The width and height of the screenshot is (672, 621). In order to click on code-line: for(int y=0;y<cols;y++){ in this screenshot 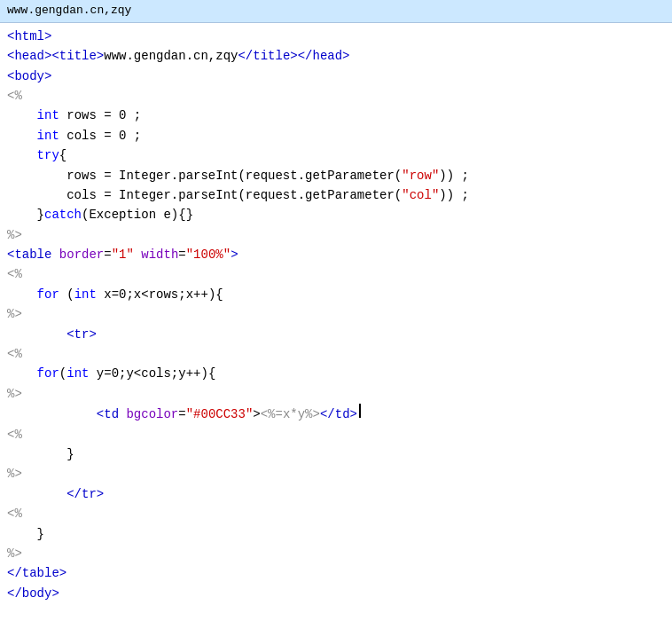, I will do `click(336, 373)`.